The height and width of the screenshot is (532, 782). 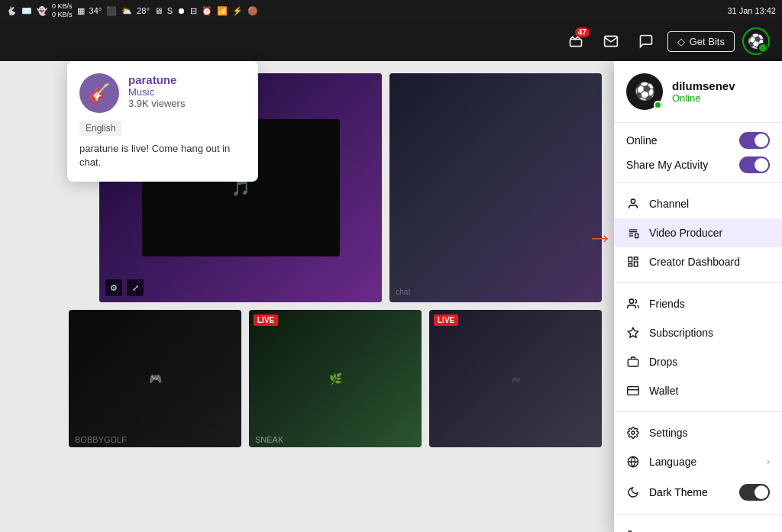 What do you see at coordinates (403, 292) in the screenshot?
I see `thumb-label: chat` at bounding box center [403, 292].